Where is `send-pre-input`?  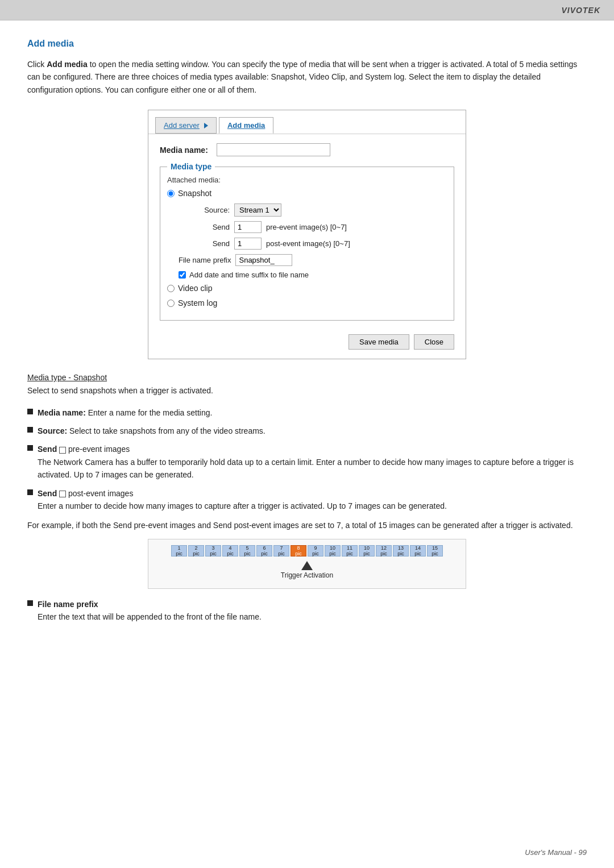
send-pre-input is located at coordinates (248, 227).